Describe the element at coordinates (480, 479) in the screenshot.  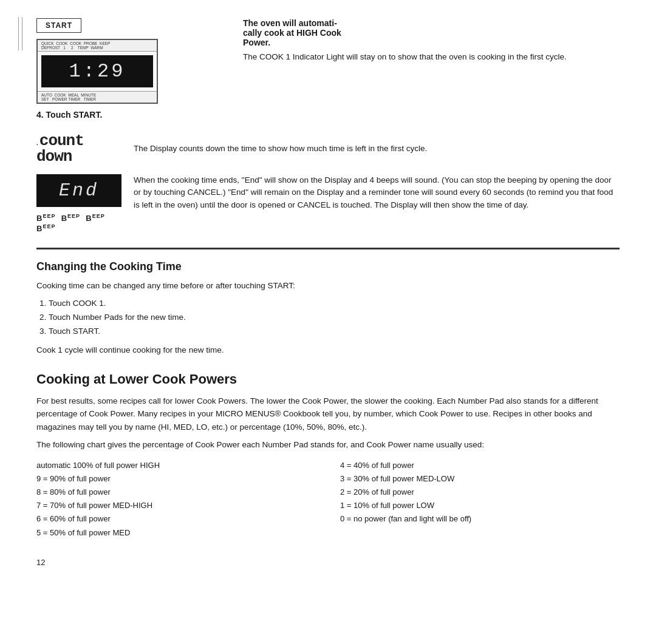
I see `power-row-r1: 3 = 30% of full power MED-LOW` at that location.